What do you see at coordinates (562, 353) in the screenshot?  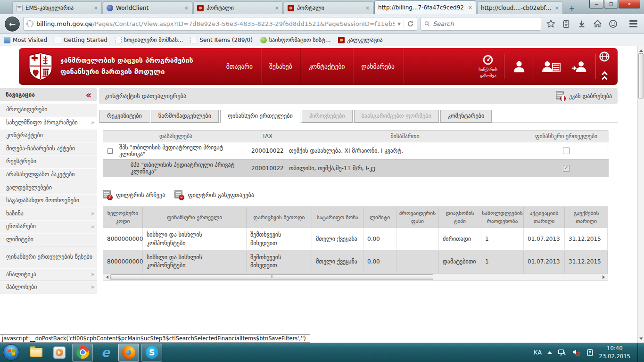 I see `network-icon` at bounding box center [562, 353].